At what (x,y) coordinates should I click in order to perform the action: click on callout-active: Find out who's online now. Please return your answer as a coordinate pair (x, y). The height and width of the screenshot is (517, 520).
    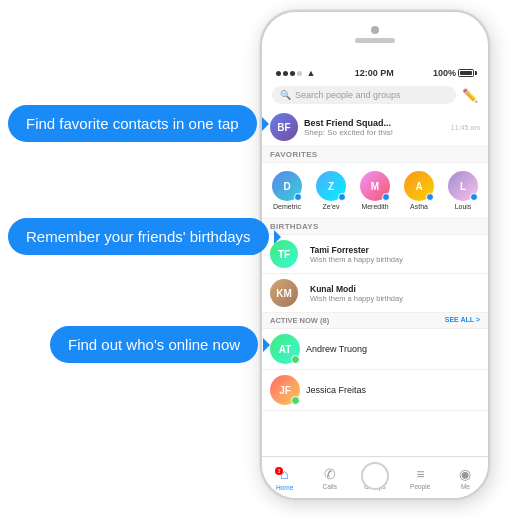
    Looking at the image, I should click on (154, 344).